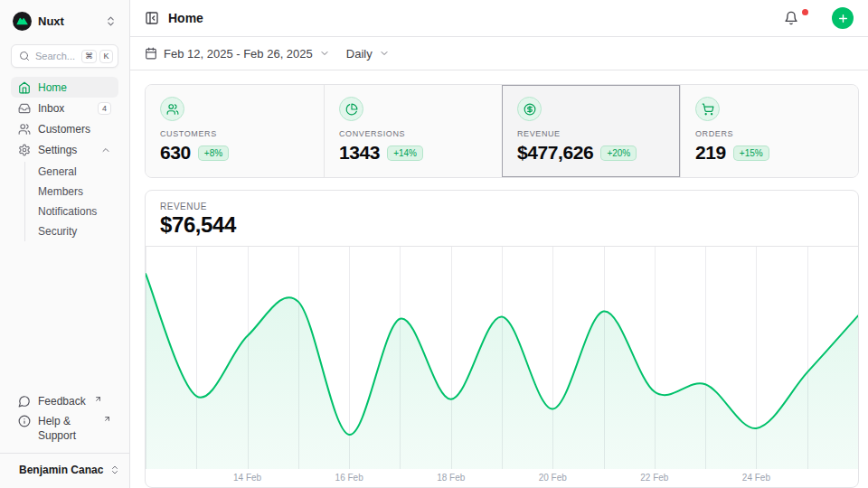 The image size is (868, 488). Describe the element at coordinates (24, 56) in the screenshot. I see `search-icon` at that location.